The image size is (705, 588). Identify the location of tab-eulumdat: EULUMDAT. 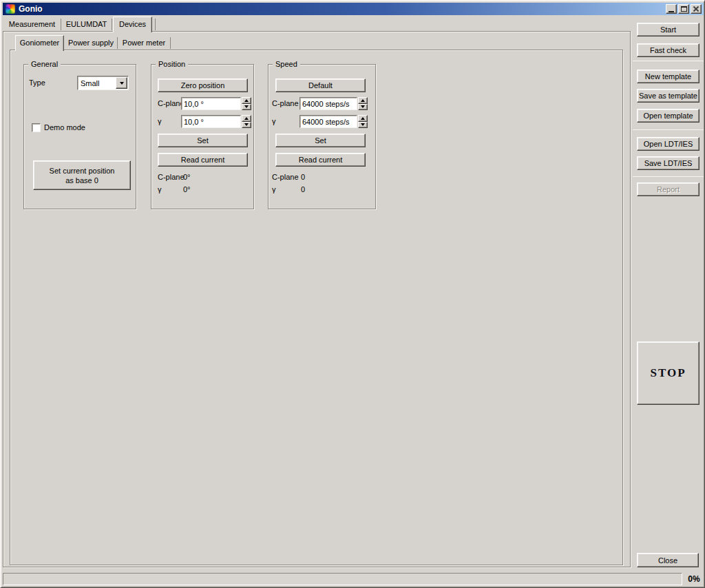
(87, 25).